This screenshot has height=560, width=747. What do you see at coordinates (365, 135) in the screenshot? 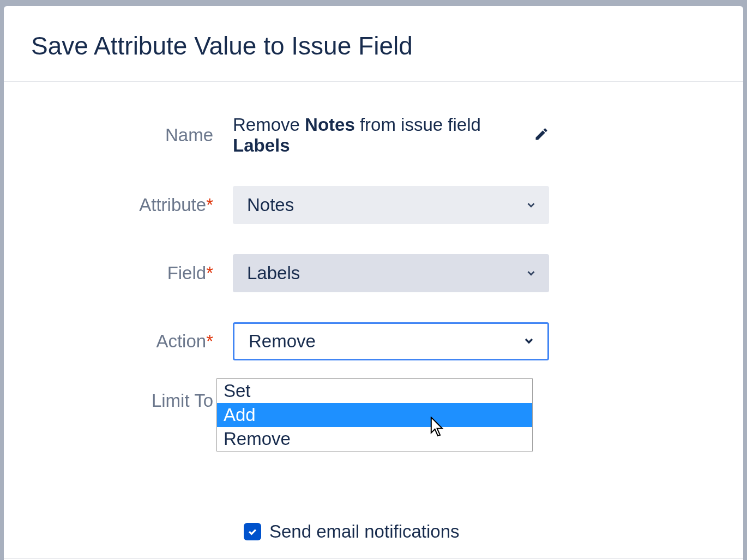
I see `name-value: Remove Notes from issue field Labels` at bounding box center [365, 135].